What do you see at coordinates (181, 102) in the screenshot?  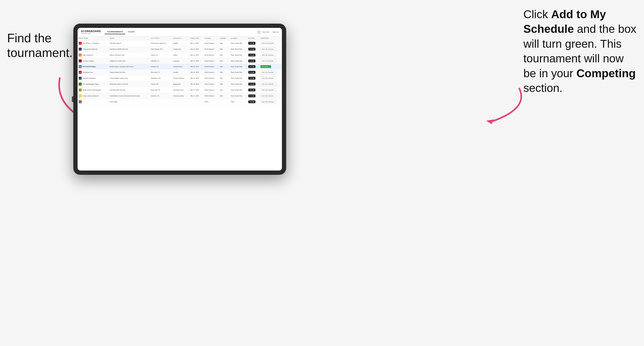 I see `td-hosted-by` at bounding box center [181, 102].